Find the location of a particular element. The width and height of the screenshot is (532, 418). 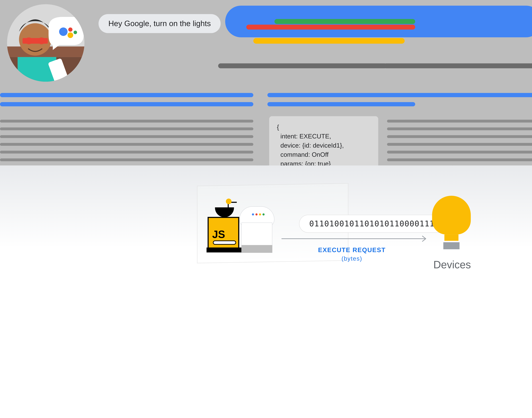

payload-line: intent: EXECUTE, is located at coordinates (304, 136).